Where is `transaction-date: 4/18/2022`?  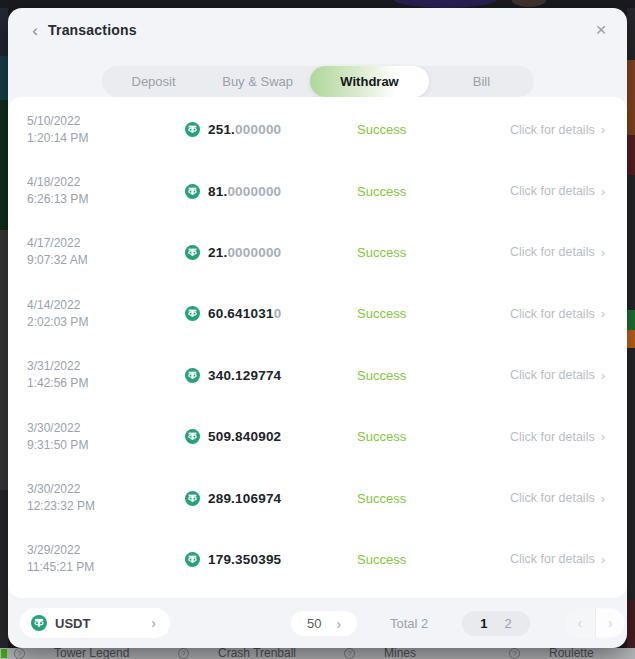 transaction-date: 4/18/2022 is located at coordinates (106, 182).